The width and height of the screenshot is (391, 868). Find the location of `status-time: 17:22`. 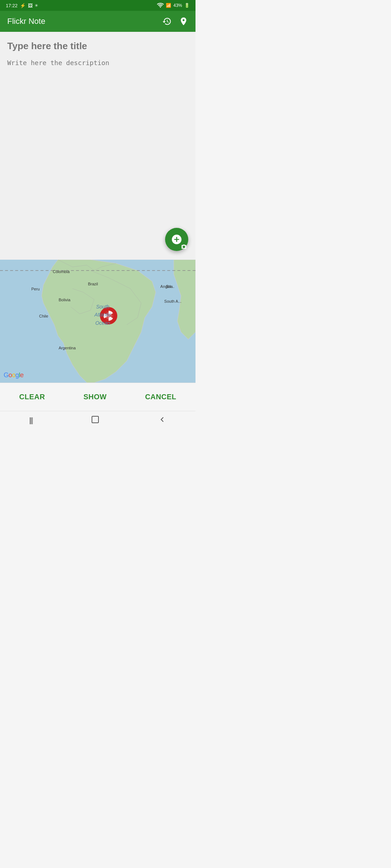

status-time: 17:22 is located at coordinates (12, 6).